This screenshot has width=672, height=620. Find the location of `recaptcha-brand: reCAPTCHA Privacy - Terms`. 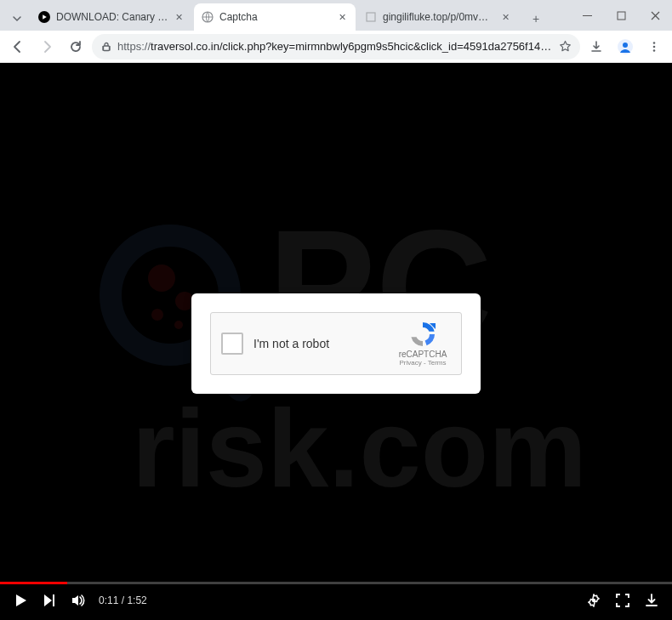

recaptcha-brand: reCAPTCHA Privacy - Terms is located at coordinates (423, 344).